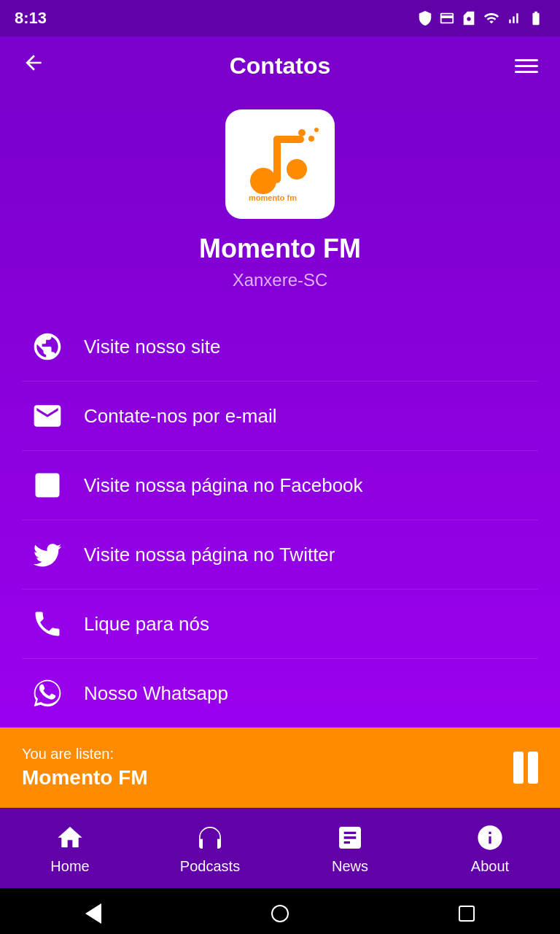 Image resolution: width=560 pixels, height=934 pixels. I want to click on back-triangle-icon, so click(93, 914).